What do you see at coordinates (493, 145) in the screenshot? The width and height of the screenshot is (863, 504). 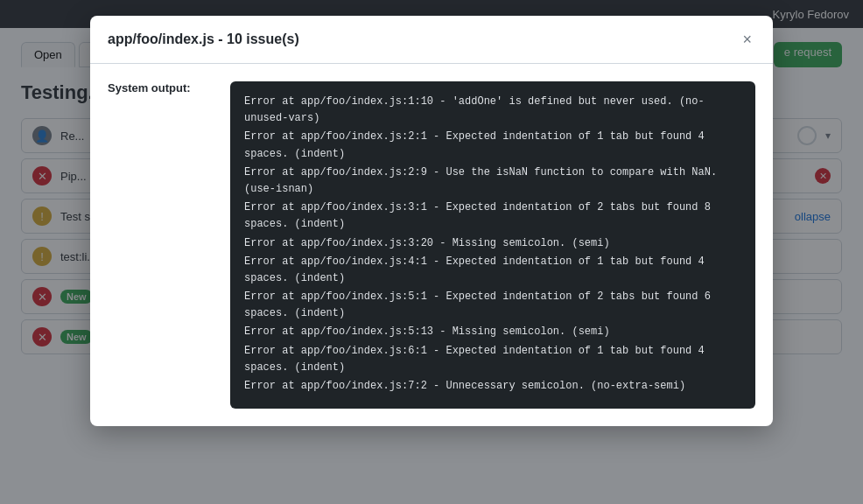 I see `terminal-line: Error at app/foo/index.js:2:1 - Expected…` at bounding box center [493, 145].